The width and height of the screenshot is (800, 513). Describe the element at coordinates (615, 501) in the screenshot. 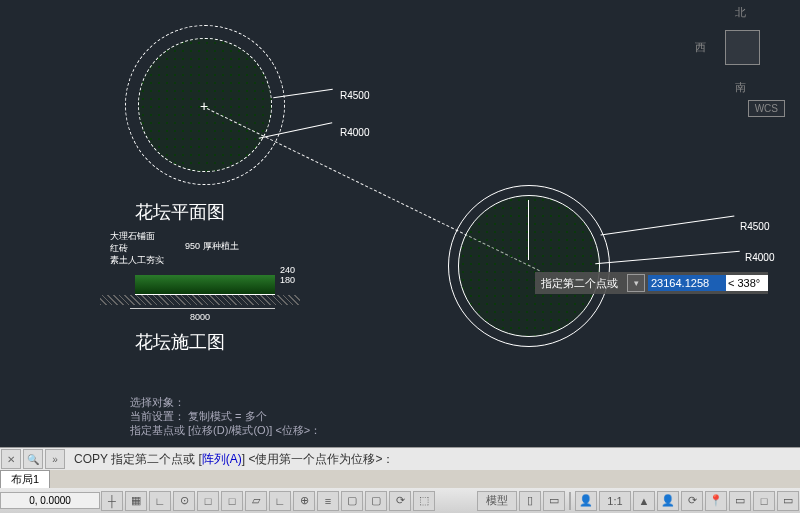

I see `annotation-scale: 1:1` at that location.